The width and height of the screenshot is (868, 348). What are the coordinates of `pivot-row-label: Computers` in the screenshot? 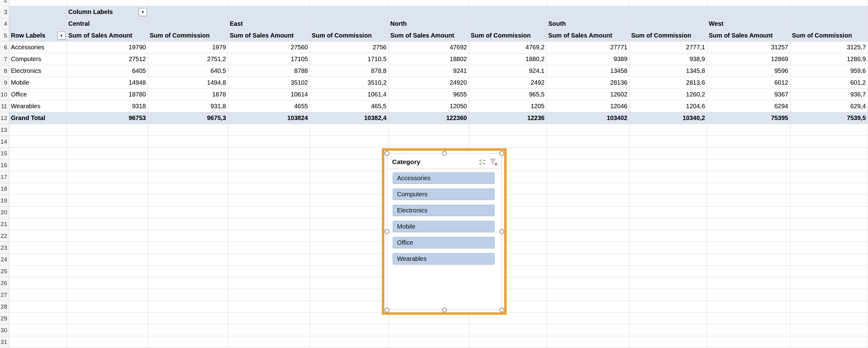 It's located at (38, 59).